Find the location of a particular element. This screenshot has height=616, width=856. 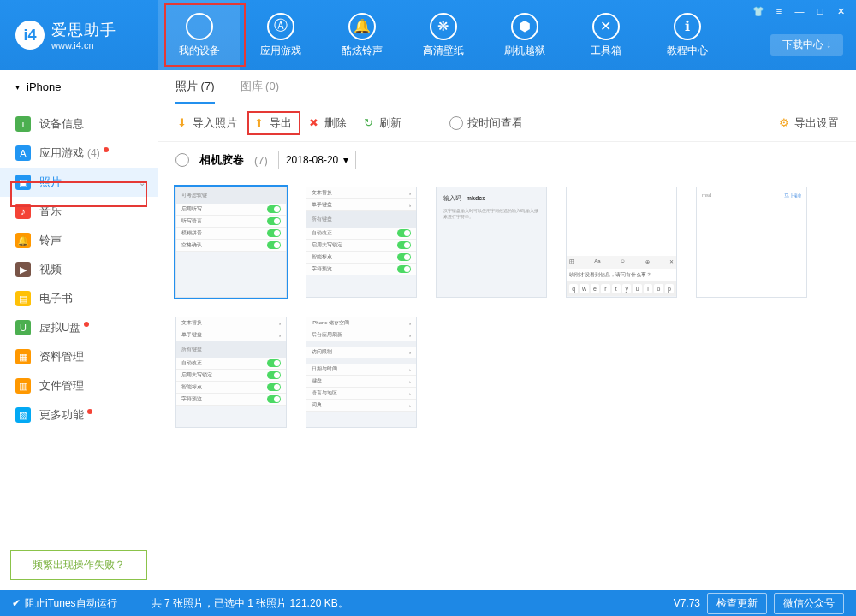

logo-icon: i4 is located at coordinates (30, 35).